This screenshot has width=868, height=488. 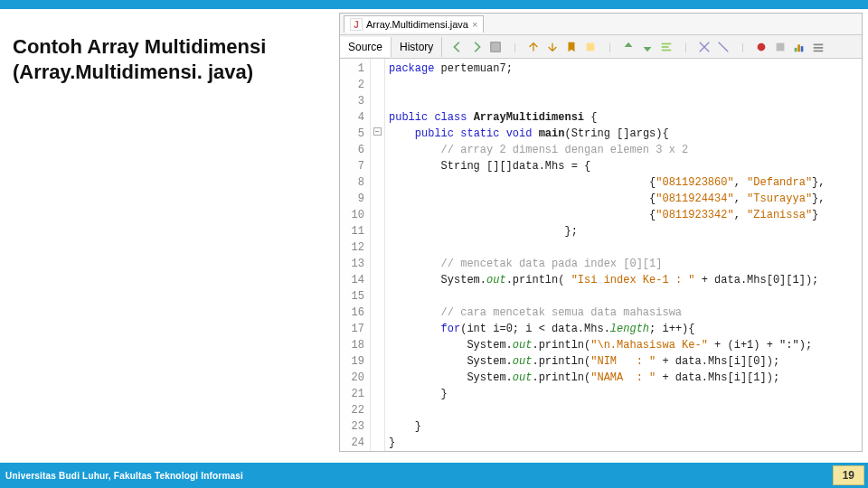 I want to click on title-line-2: (Array.Multidimensi. java), so click(x=133, y=72).